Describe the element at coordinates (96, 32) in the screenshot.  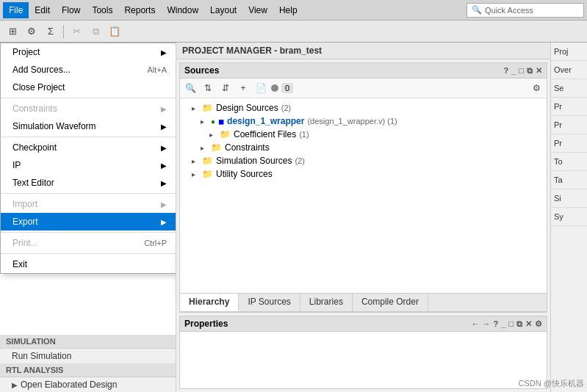
I see `toolbar-copy-btn: ⧉` at that location.